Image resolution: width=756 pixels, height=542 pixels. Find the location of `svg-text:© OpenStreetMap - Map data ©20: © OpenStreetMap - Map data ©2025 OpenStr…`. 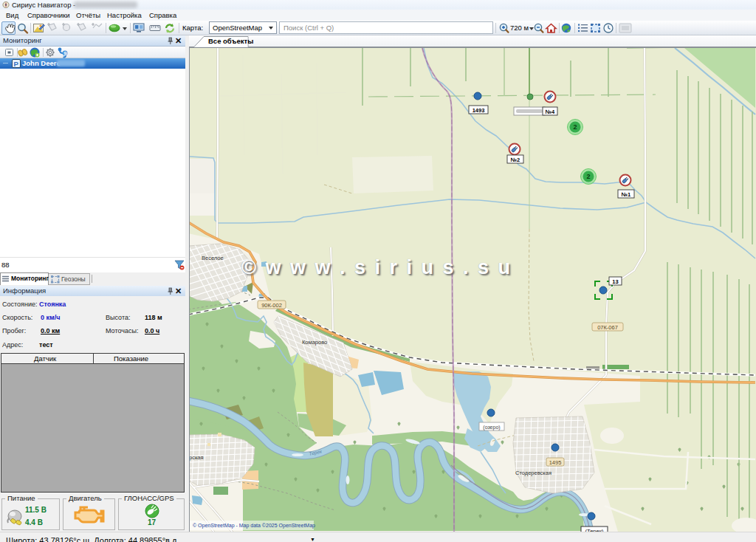

svg-text:© OpenStreetMap - Map data ©20: © OpenStreetMap - Map data ©2025 OpenStr… is located at coordinates (254, 526).